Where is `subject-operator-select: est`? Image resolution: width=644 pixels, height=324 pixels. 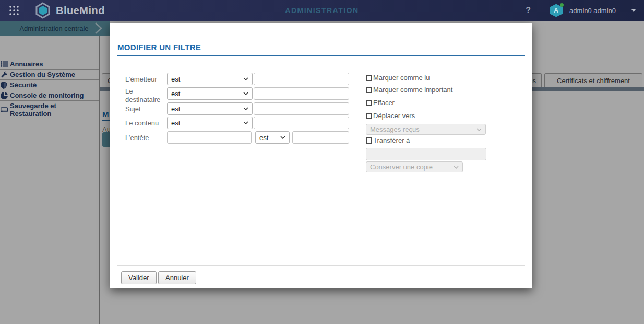 subject-operator-select: est is located at coordinates (210, 109).